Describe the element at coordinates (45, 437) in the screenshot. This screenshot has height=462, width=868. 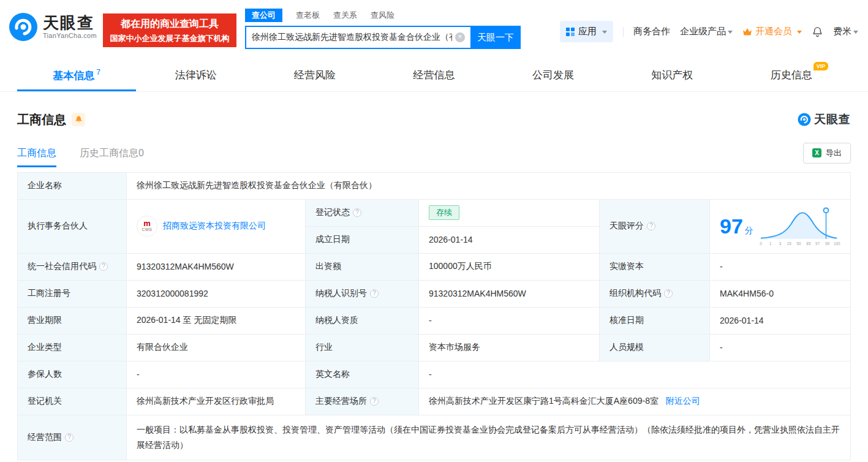
I see `field-label-text: 经营范围` at that location.